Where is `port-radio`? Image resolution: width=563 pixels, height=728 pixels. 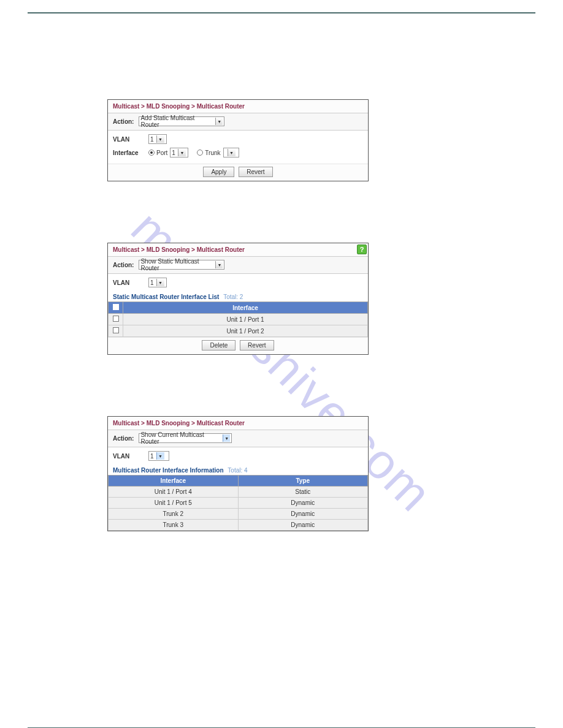
port-radio is located at coordinates (151, 153).